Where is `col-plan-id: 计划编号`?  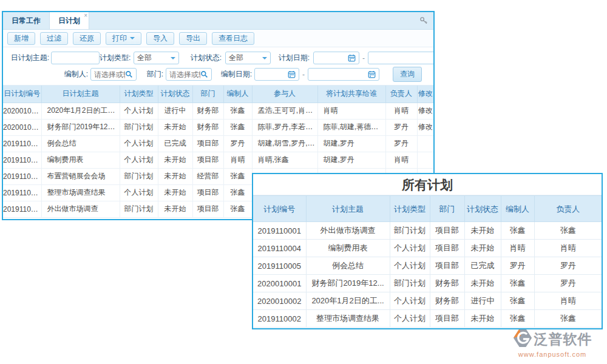 col-plan-id: 计划编号 is located at coordinates (279, 209).